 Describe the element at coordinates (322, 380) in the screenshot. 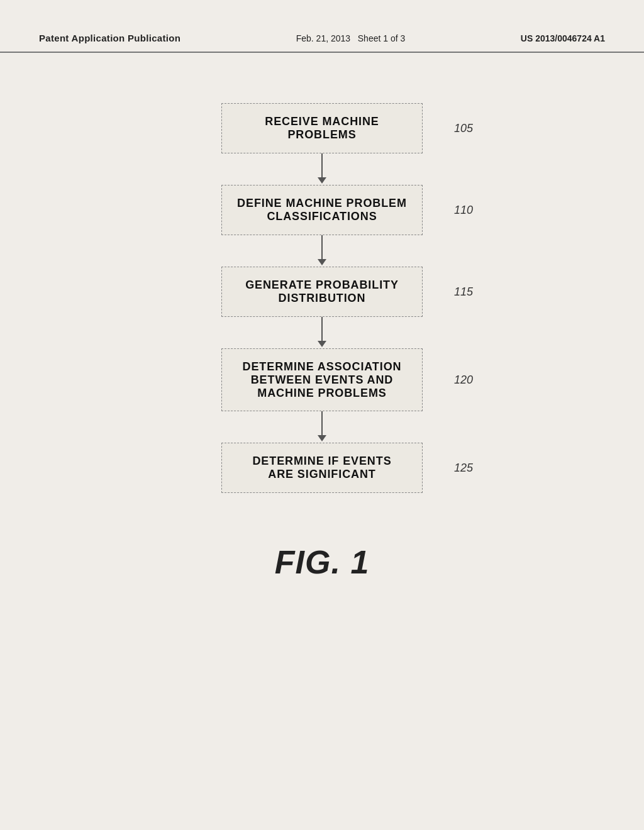

I see `flow-row-120: DETERMINE ASSOCIATION BETWEEN EVENTS AND…` at that location.